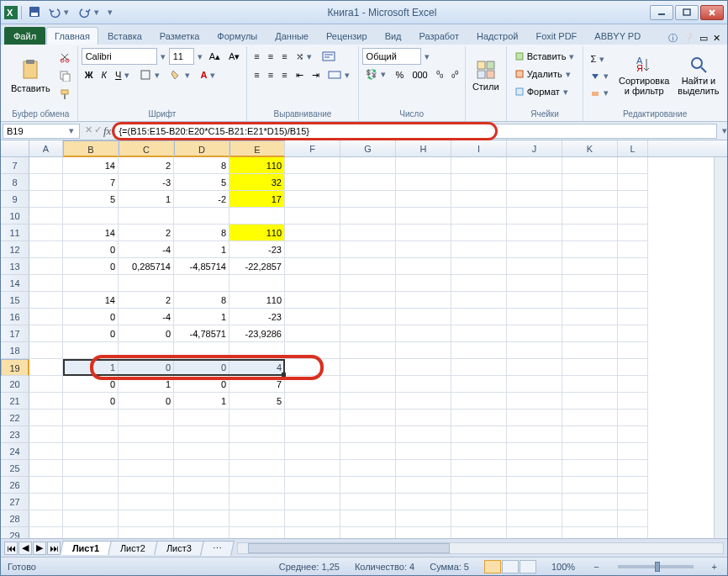  Describe the element at coordinates (15, 502) in the screenshot. I see `row-header: 27` at that location.